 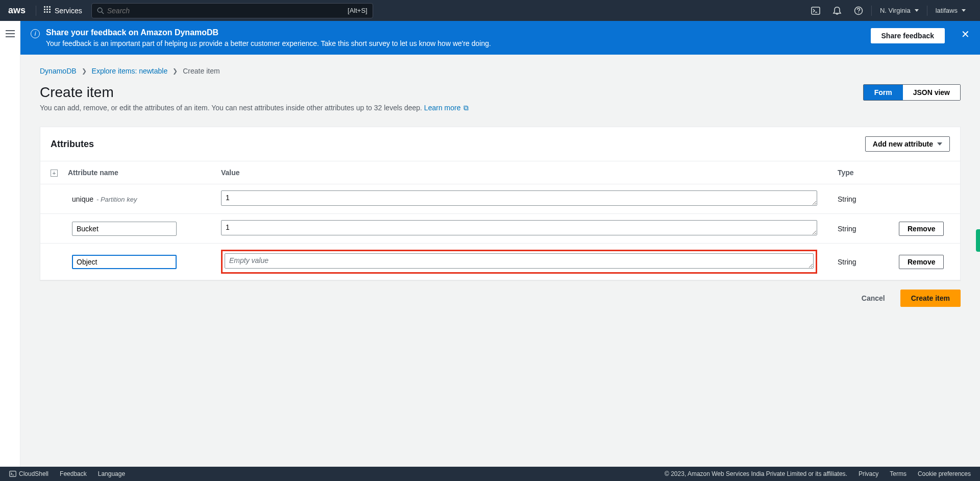 What do you see at coordinates (101, 11) in the screenshot?
I see `search-icon` at bounding box center [101, 11].